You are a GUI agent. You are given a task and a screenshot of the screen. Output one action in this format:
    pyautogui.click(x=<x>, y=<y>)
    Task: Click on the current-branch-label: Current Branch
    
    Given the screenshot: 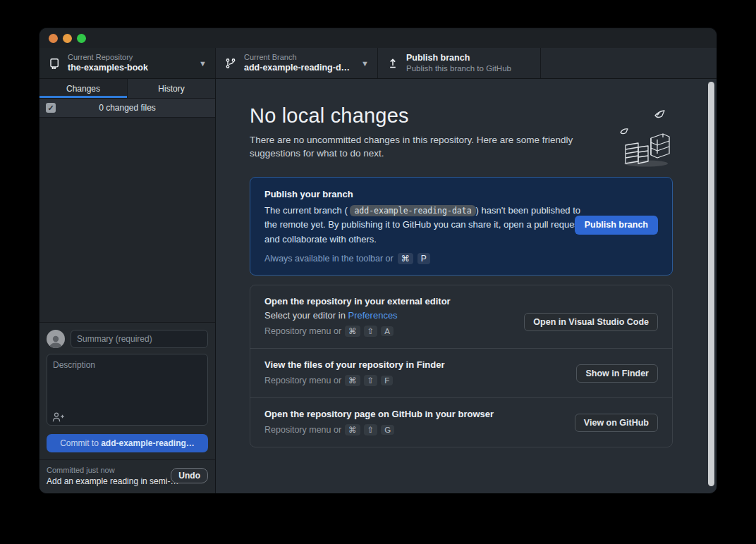 What is the action you would take?
    pyautogui.click(x=300, y=58)
    